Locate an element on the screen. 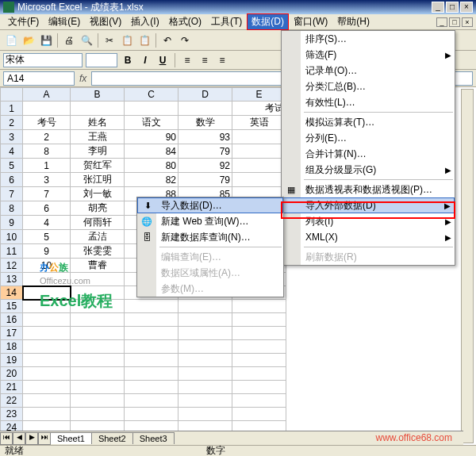 This screenshot has height=456, width=476. font-select: 宋体 is located at coordinates (43, 60).